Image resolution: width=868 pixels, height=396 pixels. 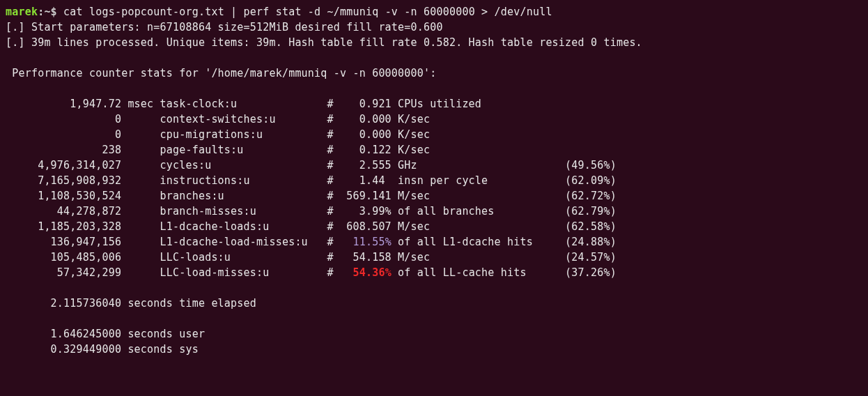 What do you see at coordinates (221, 73) in the screenshot?
I see `perf-header: Performance counter stats for '/home/mar…` at bounding box center [221, 73].